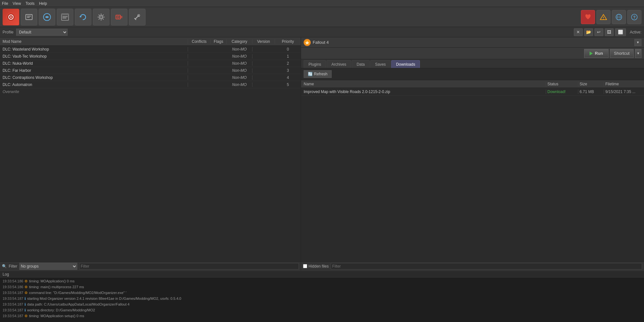 The width and height of the screenshot is (644, 322). What do you see at coordinates (74, 17) in the screenshot?
I see `toolbar-left` at bounding box center [74, 17].